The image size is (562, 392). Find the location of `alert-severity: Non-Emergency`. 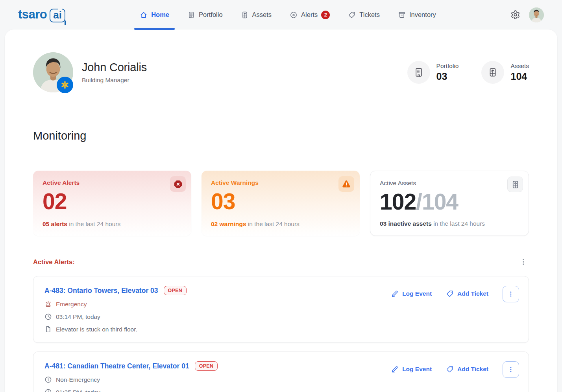

alert-severity: Non-Emergency is located at coordinates (131, 380).